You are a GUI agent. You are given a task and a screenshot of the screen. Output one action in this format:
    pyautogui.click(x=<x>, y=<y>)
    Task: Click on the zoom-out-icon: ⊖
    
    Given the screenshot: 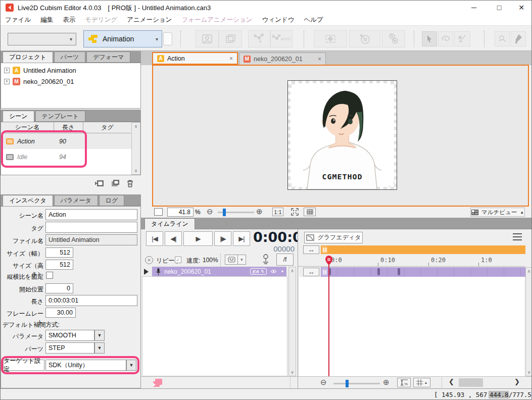 What is the action you would take?
    pyautogui.click(x=210, y=212)
    